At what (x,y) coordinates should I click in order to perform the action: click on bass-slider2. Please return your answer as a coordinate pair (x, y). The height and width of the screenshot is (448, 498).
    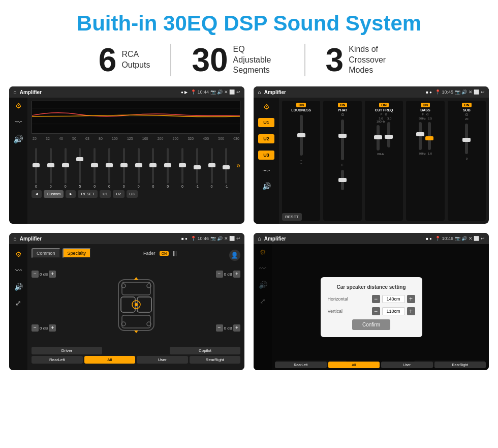
    Looking at the image, I should click on (429, 136).